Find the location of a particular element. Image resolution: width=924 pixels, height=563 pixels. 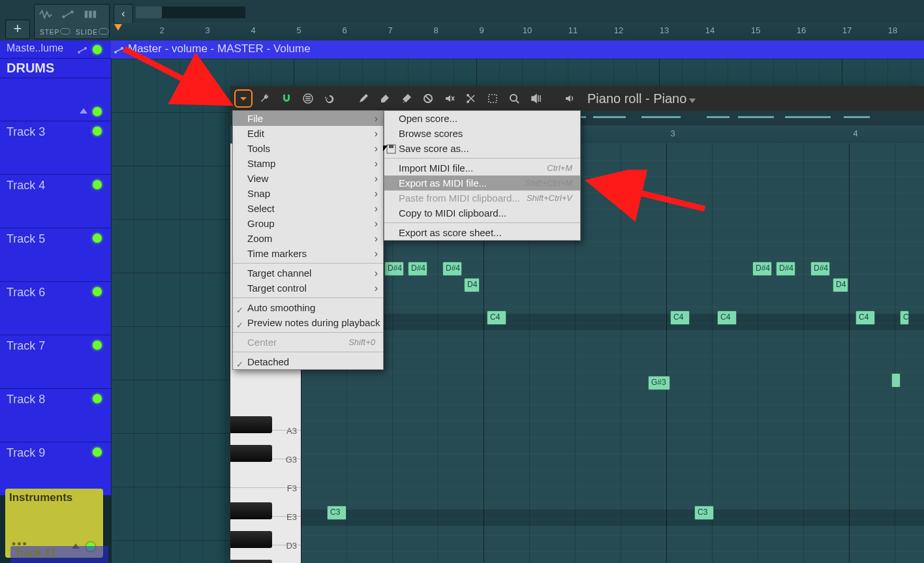

slide-mode-toggle: SLIDE is located at coordinates (93, 32).